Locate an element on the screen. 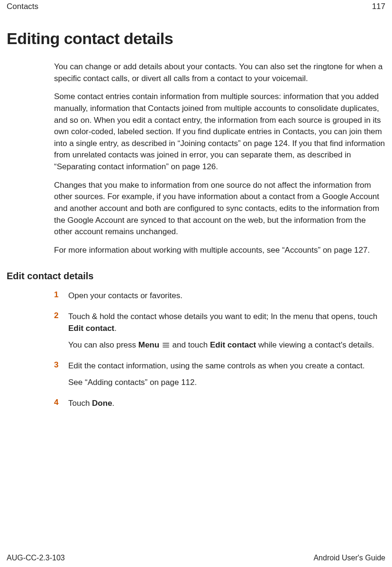  step-item: 1 Open your contacts or favorites. is located at coordinates (220, 299).